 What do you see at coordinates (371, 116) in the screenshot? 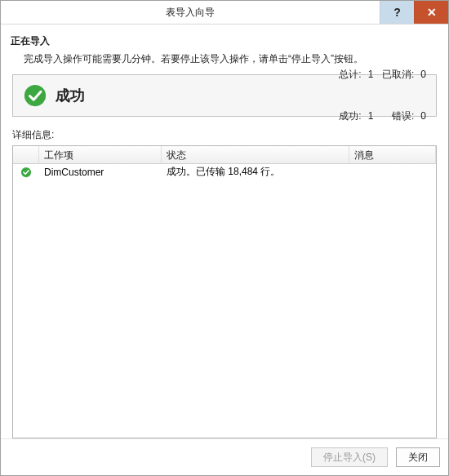
I see `stat-success-value: 1` at bounding box center [371, 116].